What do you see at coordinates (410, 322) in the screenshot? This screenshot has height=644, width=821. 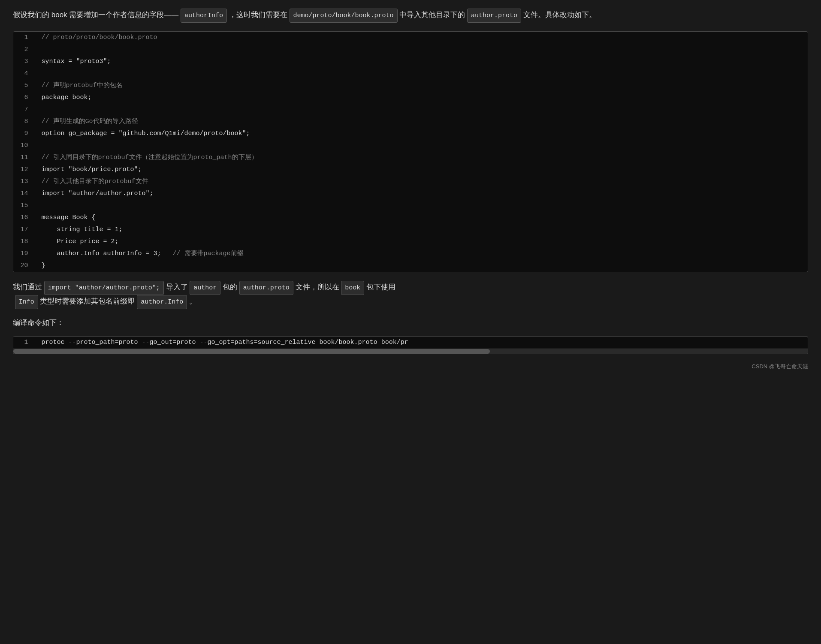 I see `compile-title: 编译命令如下：` at bounding box center [410, 322].